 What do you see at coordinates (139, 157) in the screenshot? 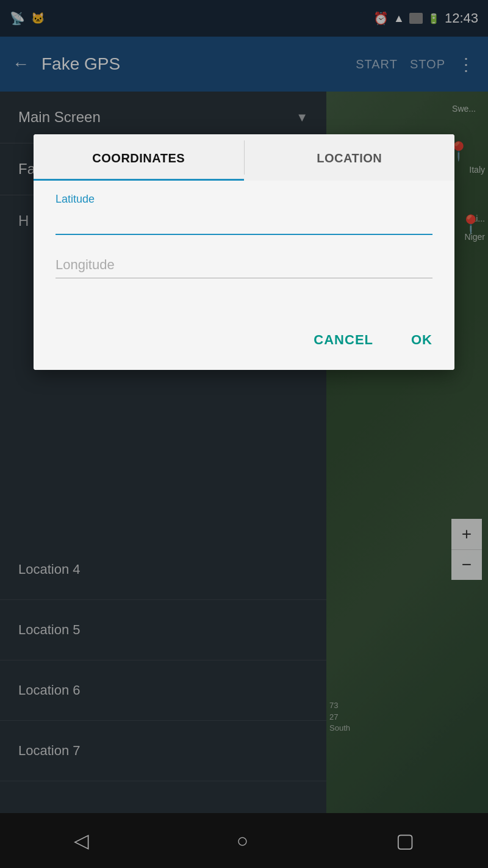
I see `tab-coordinates: COORDINATES` at bounding box center [139, 157].